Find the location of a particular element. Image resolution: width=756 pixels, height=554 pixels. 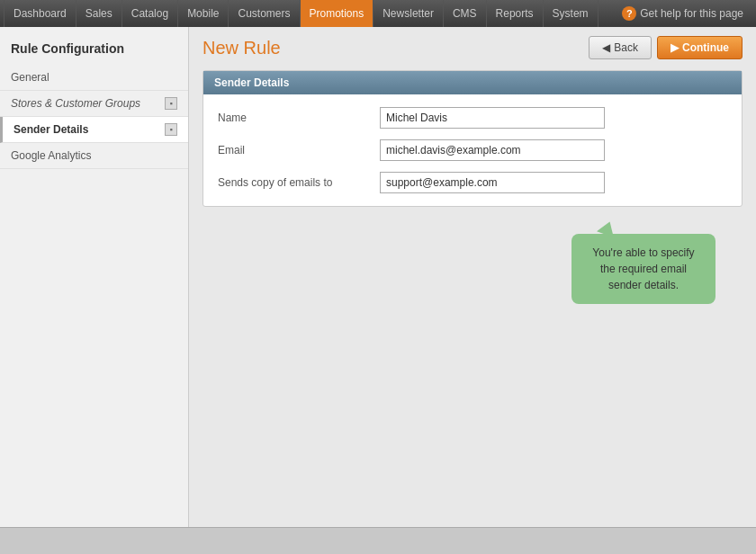

sidebar-item-stores: Stores & Customer Groups ▪ is located at coordinates (94, 104).